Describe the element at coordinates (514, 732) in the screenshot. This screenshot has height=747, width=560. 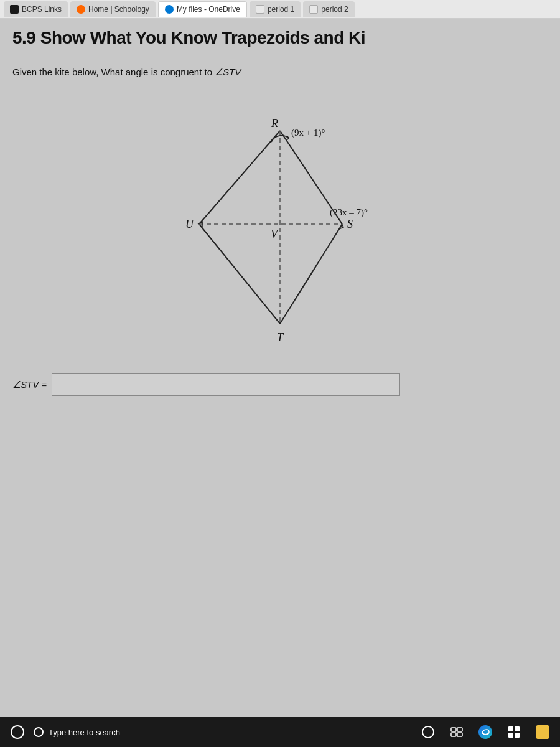
I see `apps-button` at that location.